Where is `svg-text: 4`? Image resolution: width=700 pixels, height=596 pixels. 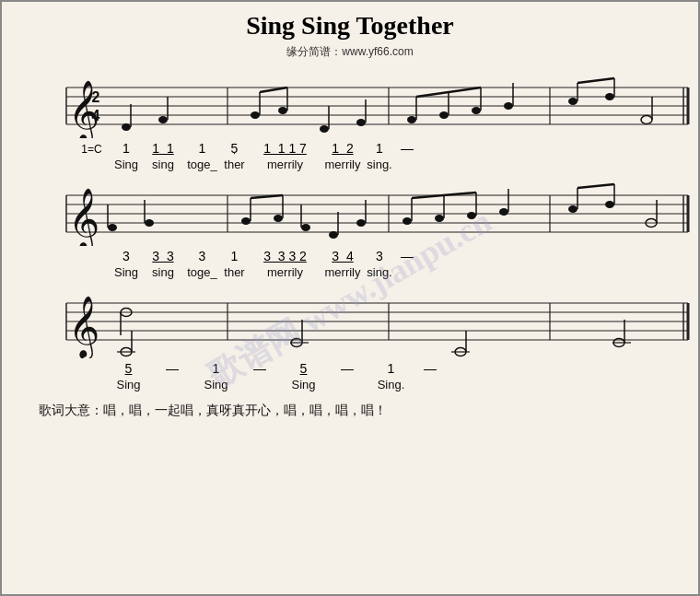
svg-text: 4 is located at coordinates (96, 116).